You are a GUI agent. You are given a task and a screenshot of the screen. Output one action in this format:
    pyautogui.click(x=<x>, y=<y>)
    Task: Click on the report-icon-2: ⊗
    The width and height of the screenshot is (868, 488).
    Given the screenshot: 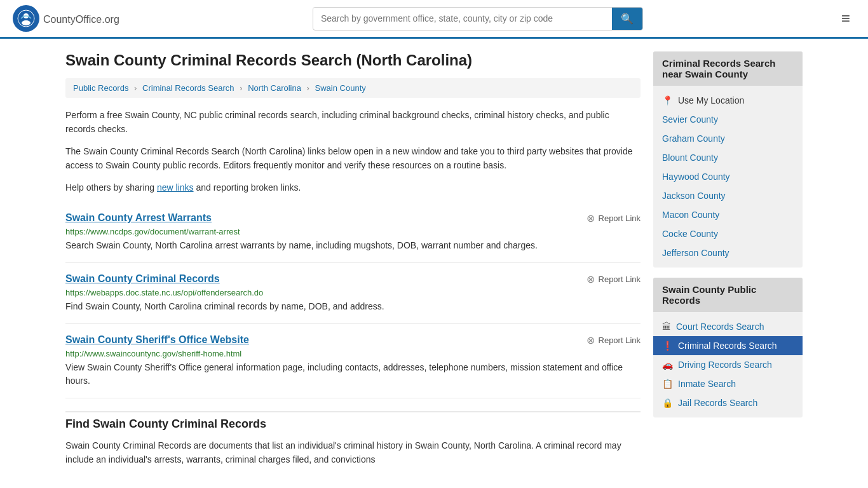 What is the action you would take?
    pyautogui.click(x=591, y=341)
    